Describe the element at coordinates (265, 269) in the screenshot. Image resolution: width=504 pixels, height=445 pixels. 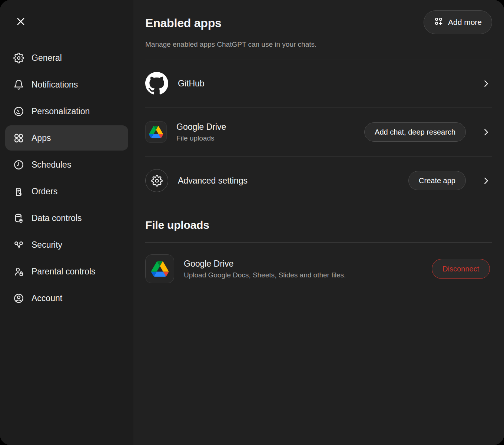
I see `row-text: Google Drive Upload Google Docs, Sheets,…` at that location.